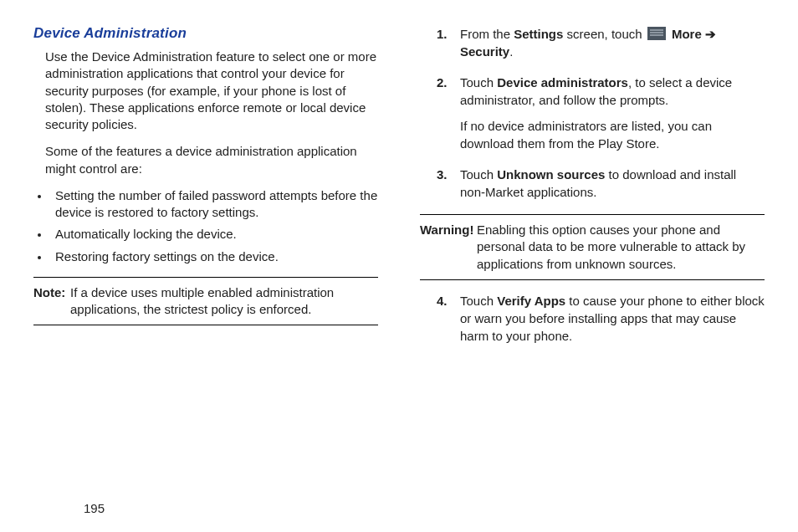 This screenshot has width=798, height=532. Describe the element at coordinates (206, 33) in the screenshot. I see `section-heading: Device Administration` at that location.